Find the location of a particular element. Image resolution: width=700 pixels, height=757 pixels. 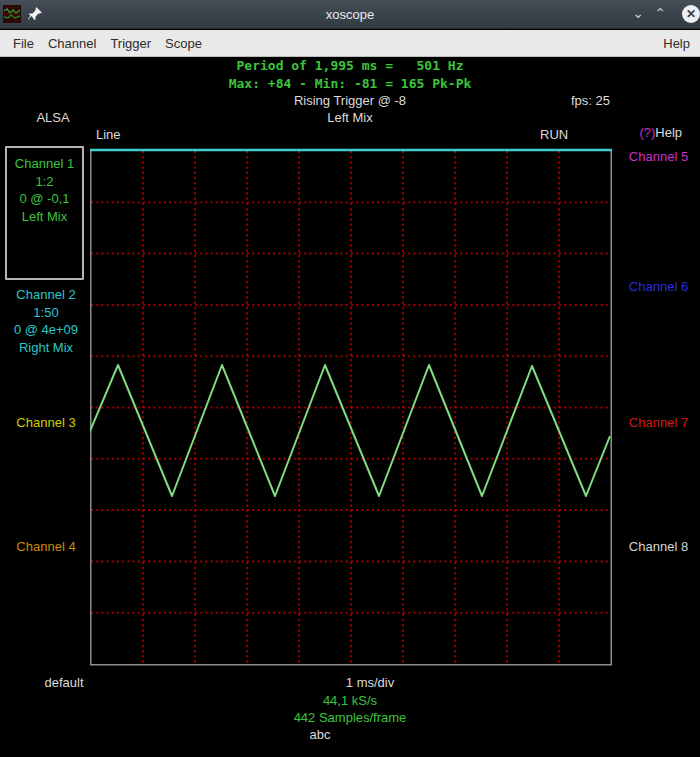

maximize-button: ⌃ is located at coordinates (660, 14).